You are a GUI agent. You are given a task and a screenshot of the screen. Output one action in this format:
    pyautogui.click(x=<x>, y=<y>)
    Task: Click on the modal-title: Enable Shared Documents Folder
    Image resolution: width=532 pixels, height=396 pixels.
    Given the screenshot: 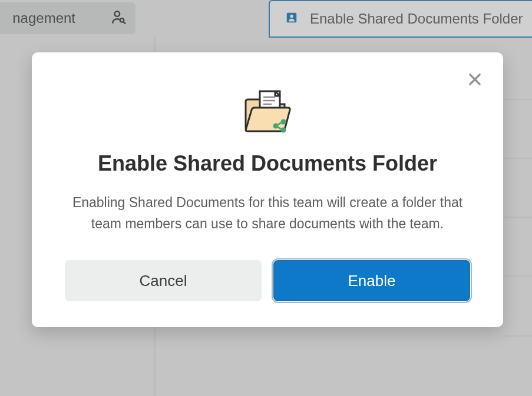 What is the action you would take?
    pyautogui.click(x=267, y=164)
    